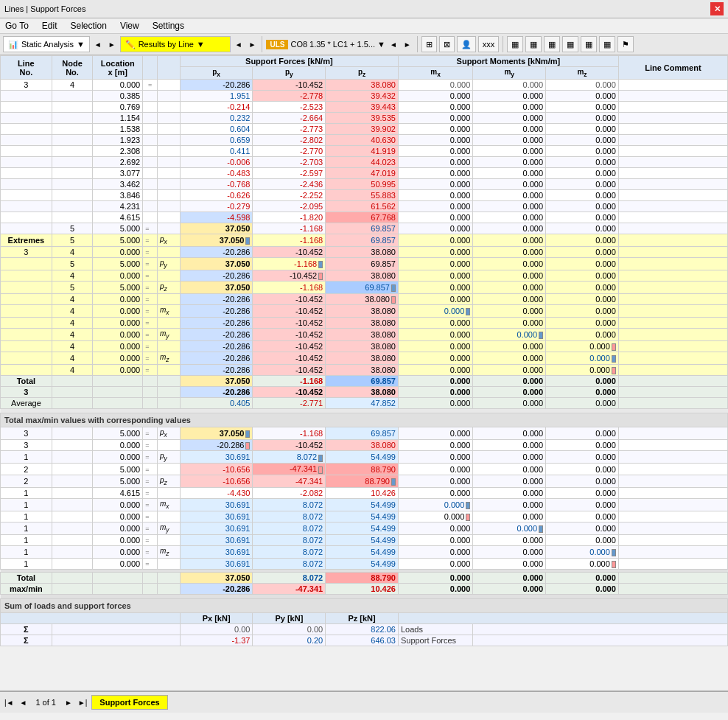 The width and height of the screenshot is (728, 720). What do you see at coordinates (46, 44) in the screenshot?
I see `analysis-dropdown: 📊 Static Analysis ▼` at bounding box center [46, 44].